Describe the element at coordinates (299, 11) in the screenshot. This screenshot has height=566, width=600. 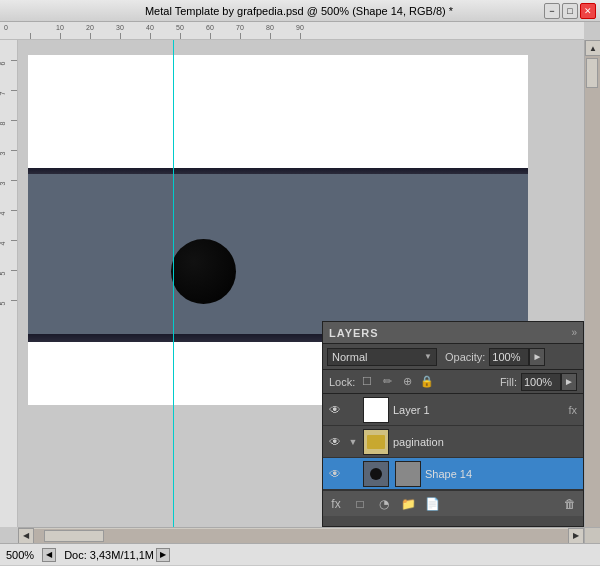
I see `window-title: Metal Template by grafpedia.psd @ 500% (…` at that location.